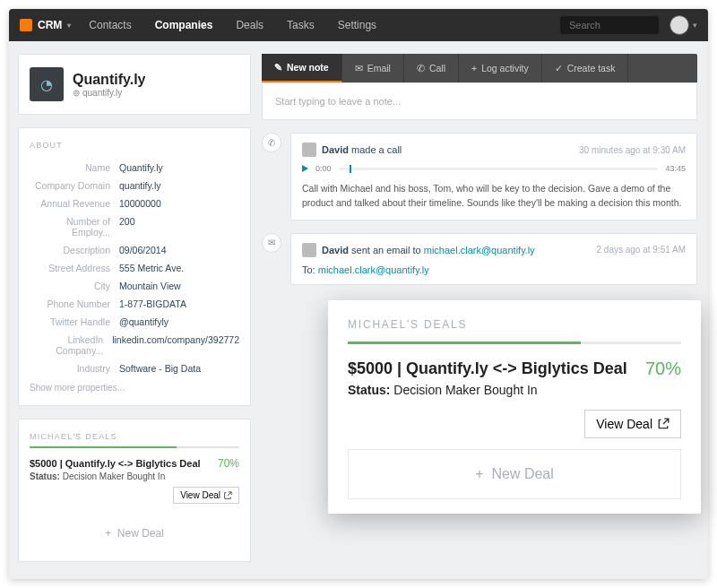 The height and width of the screenshot is (588, 717). I want to click on audio-scrubber, so click(498, 169).